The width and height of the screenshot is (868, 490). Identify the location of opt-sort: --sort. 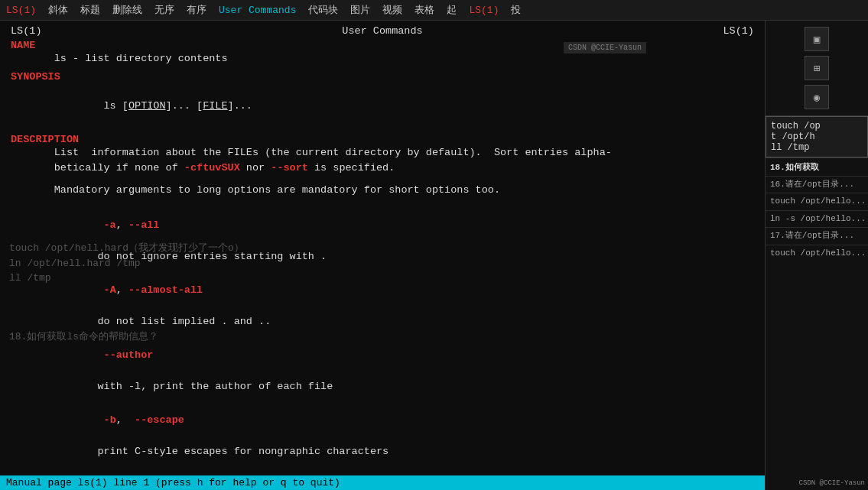
(289, 168).